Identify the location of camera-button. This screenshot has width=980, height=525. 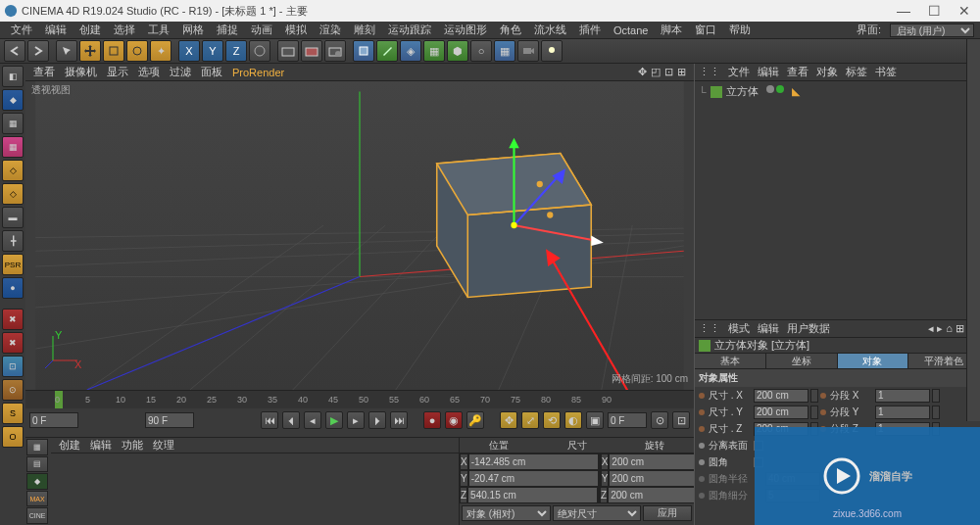
(528, 51).